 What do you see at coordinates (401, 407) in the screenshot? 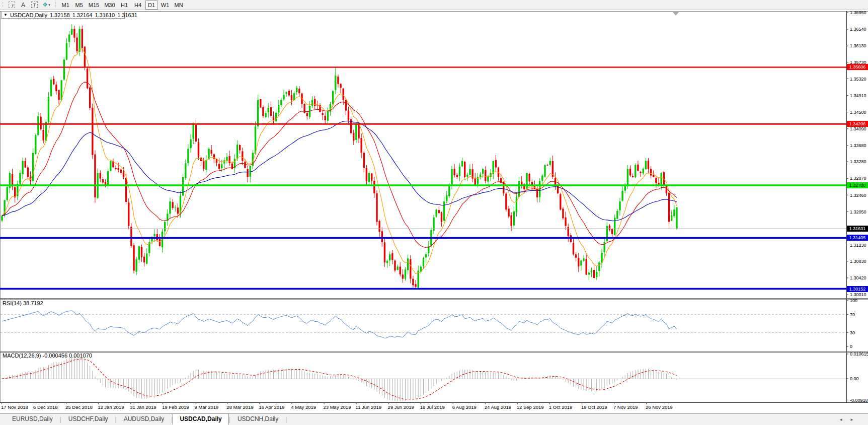
I see `svg-text: 29 Jun 2019` at bounding box center [401, 407].